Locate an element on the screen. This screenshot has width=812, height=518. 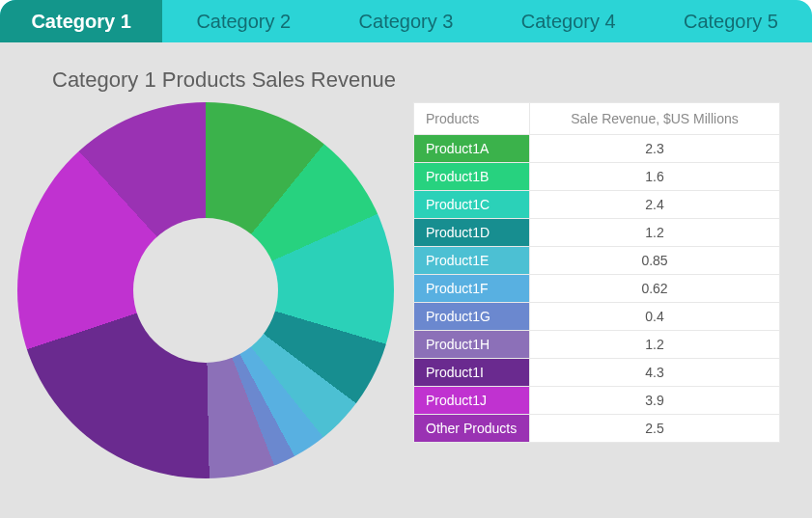
table-cell-product-name: Product1J is located at coordinates (472, 401).